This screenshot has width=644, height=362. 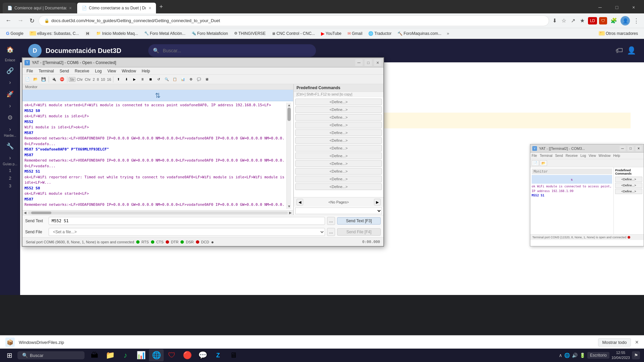 I want to click on scroll-icon: ⇅, so click(x=158, y=96).